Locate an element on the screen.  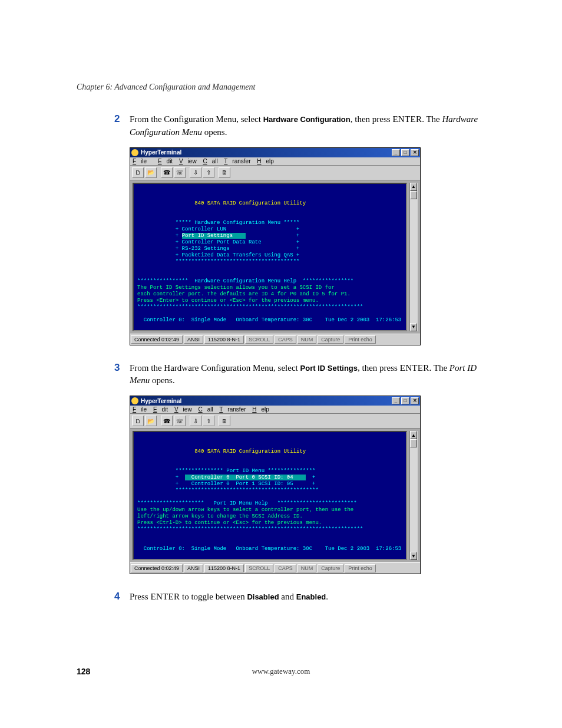
step-4-bold1: Disabled is located at coordinates (263, 597).